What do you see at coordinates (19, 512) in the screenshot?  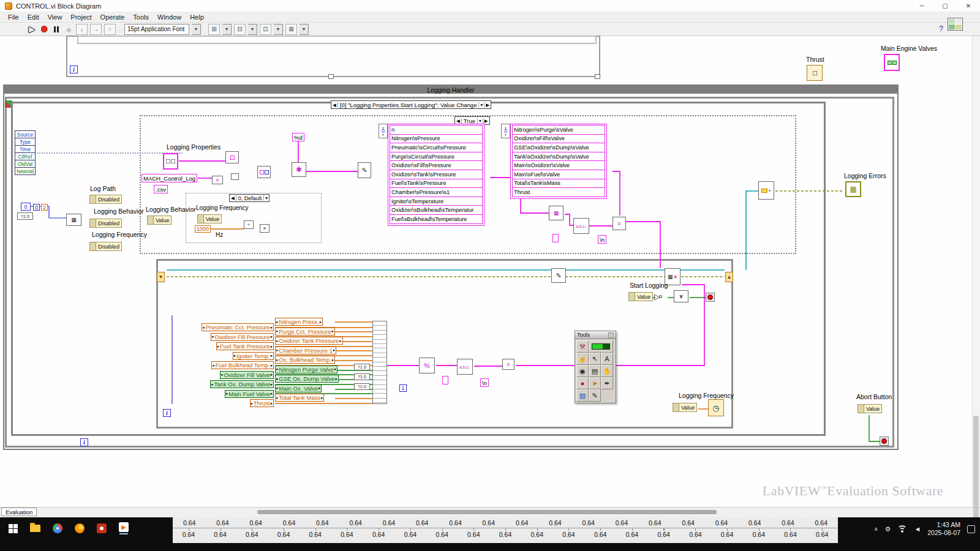 I see `evaluation-tab: Evaluation` at bounding box center [19, 512].